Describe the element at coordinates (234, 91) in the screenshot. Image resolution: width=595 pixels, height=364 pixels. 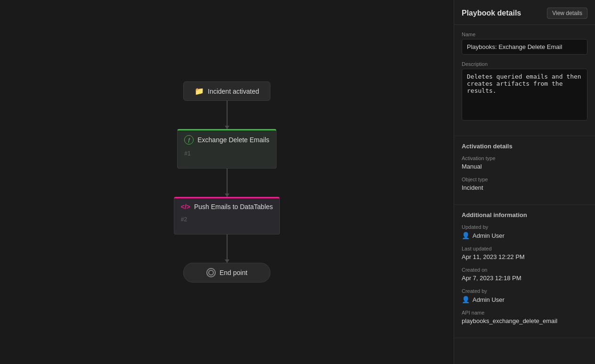
I see `start-node-label: Incident activated` at that location.